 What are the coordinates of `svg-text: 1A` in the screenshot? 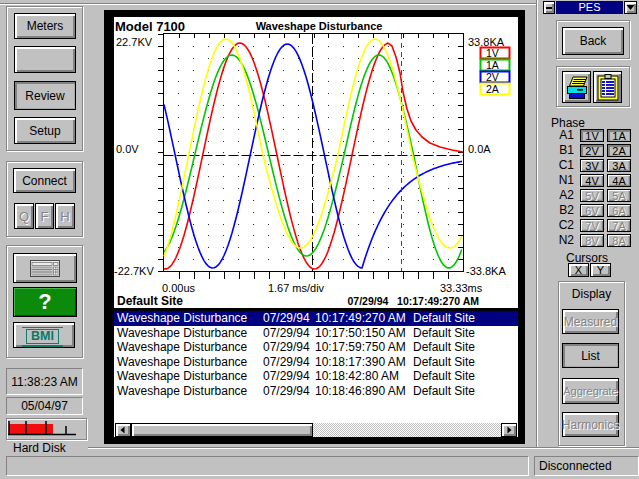 It's located at (492, 65).